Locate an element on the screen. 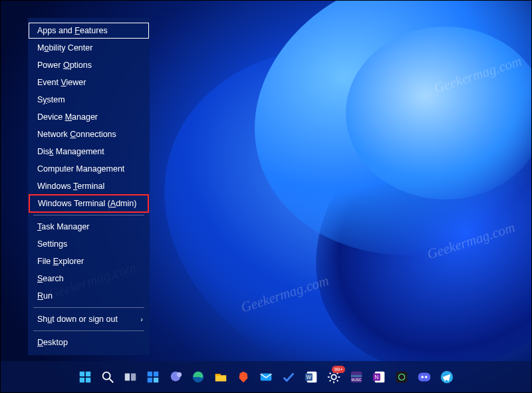  menu-item-file-explorer: File Explorer is located at coordinates (89, 261).